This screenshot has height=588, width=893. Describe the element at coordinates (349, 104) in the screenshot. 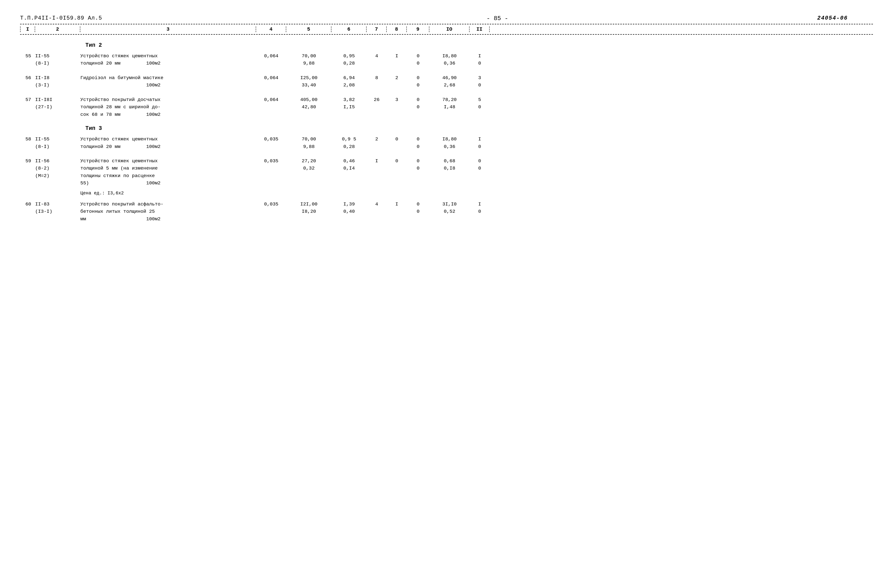

I see `col-labor: 3,82 I,I5` at that location.